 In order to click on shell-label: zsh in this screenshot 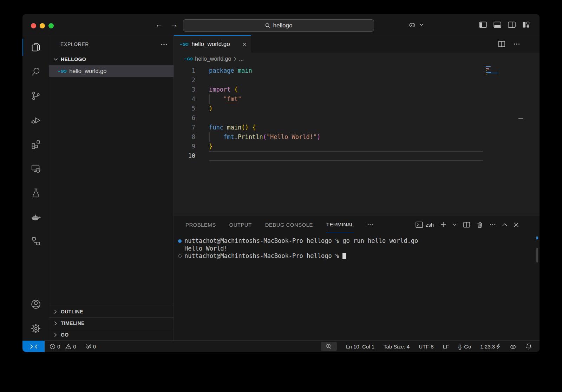, I will do `click(430, 225)`.